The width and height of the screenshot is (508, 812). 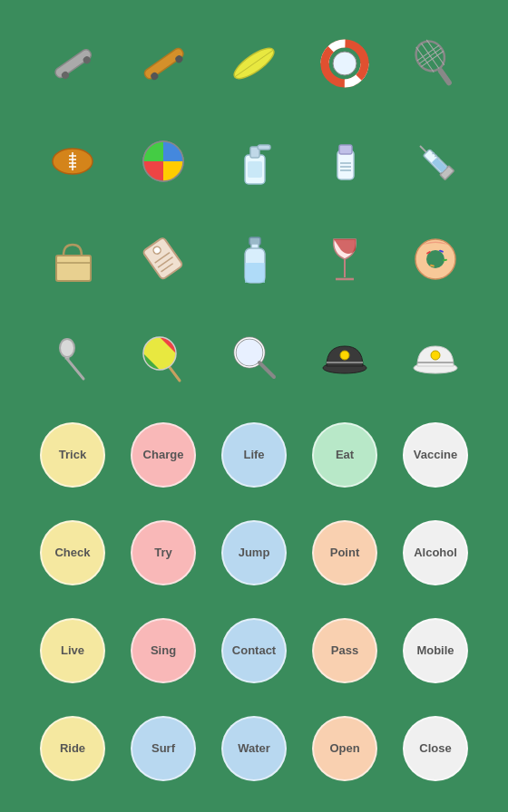 What do you see at coordinates (435, 749) in the screenshot?
I see `badge-close: Close` at bounding box center [435, 749].